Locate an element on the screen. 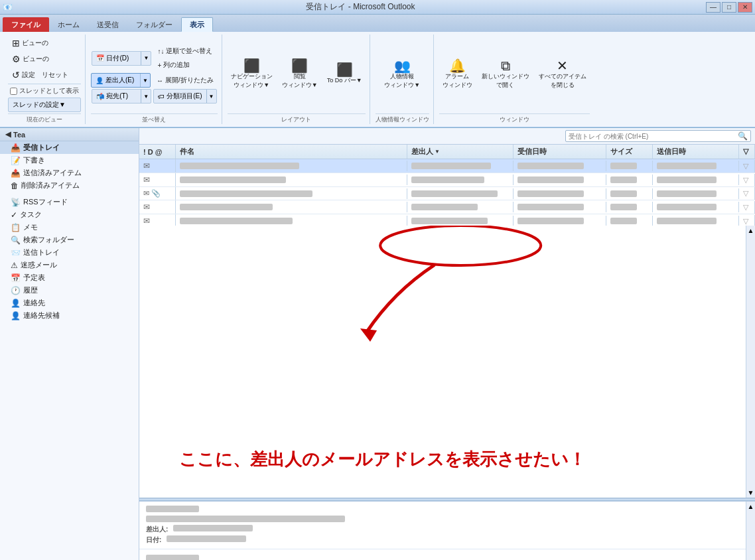 The height and width of the screenshot is (560, 755). close-all-button: ✕ すべてのアイテムを閉じる is located at coordinates (563, 74).